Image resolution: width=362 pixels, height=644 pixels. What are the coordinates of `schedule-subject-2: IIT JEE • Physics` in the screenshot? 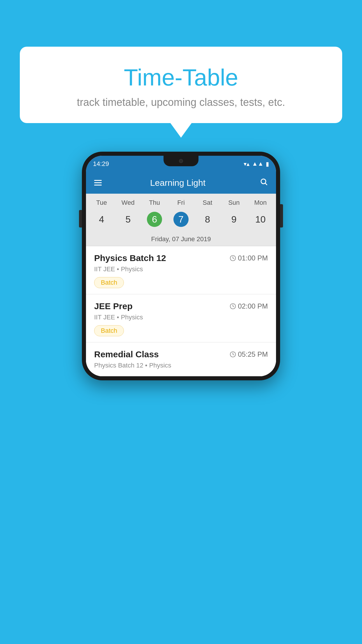 It's located at (181, 317).